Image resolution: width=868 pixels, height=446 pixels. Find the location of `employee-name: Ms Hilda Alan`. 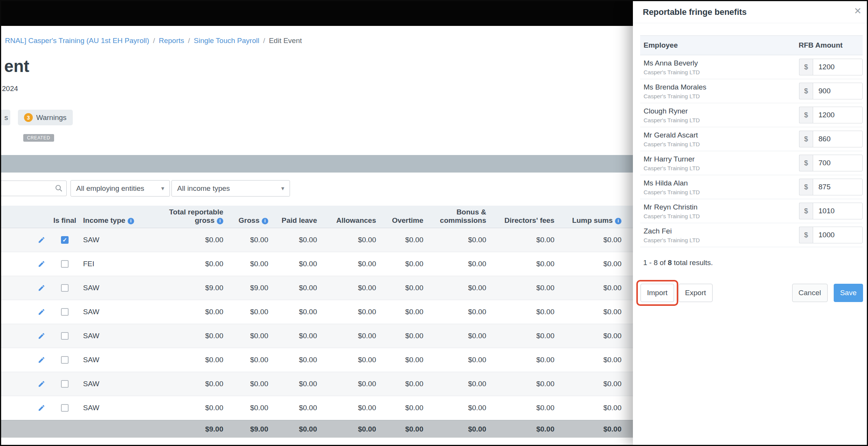

employee-name: Ms Hilda Alan is located at coordinates (672, 183).